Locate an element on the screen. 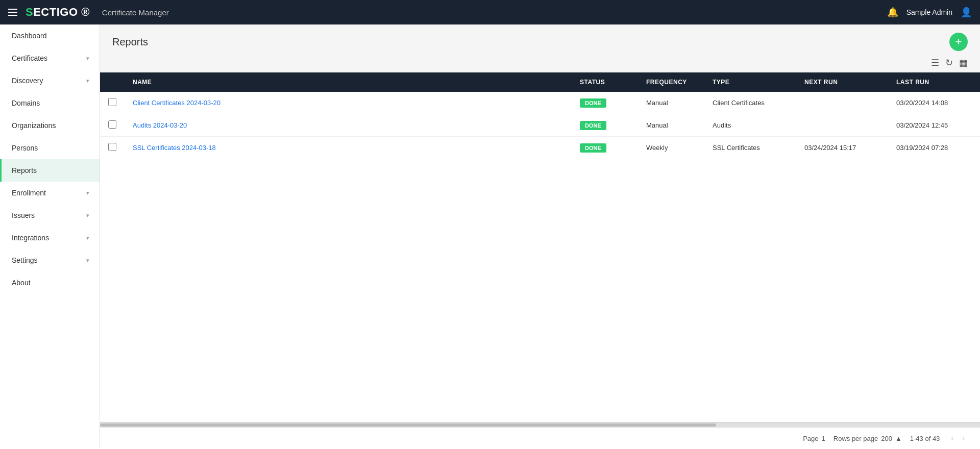 Image resolution: width=980 pixels, height=449 pixels. sidebar-item-certificates: Certificates▾ is located at coordinates (50, 58).